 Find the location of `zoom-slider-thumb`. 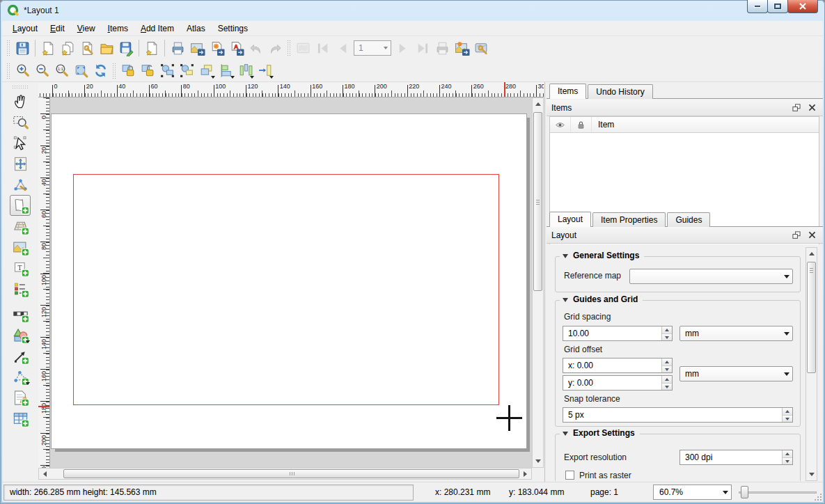

zoom-slider-thumb is located at coordinates (745, 492).